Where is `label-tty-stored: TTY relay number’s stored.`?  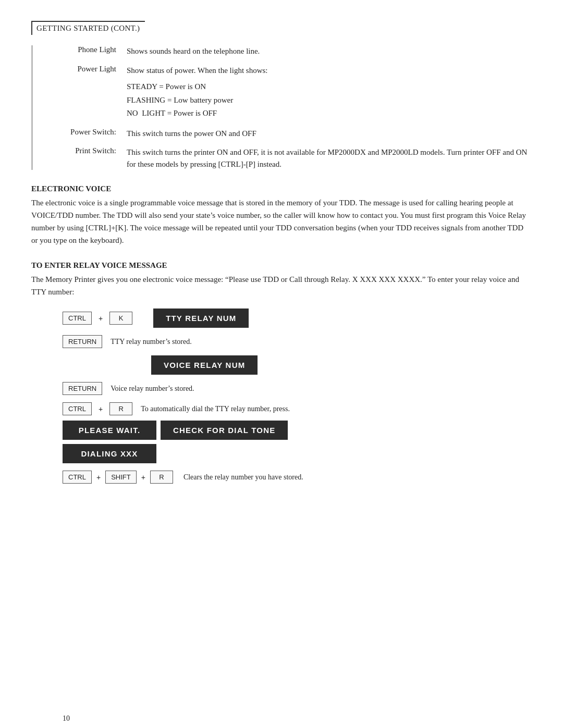
label-tty-stored: TTY relay number’s stored. is located at coordinates (151, 342).